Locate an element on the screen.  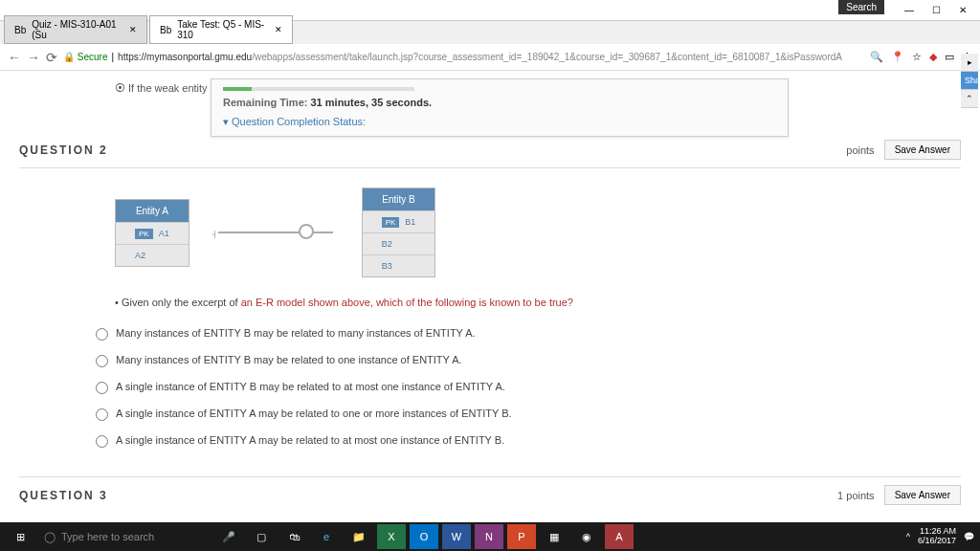
pin-icon: 📍 is located at coordinates (898, 57).